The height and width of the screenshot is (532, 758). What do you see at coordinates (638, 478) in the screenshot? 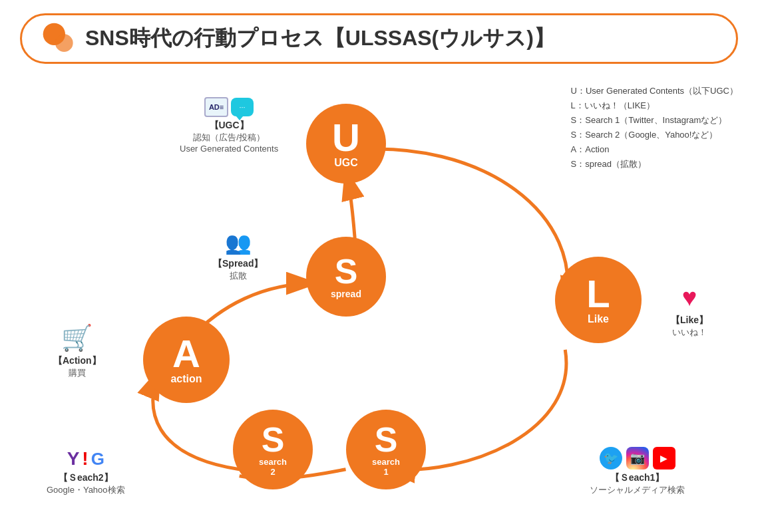
I see `search1-bracket: 【Ｓeach1】` at bounding box center [638, 478].